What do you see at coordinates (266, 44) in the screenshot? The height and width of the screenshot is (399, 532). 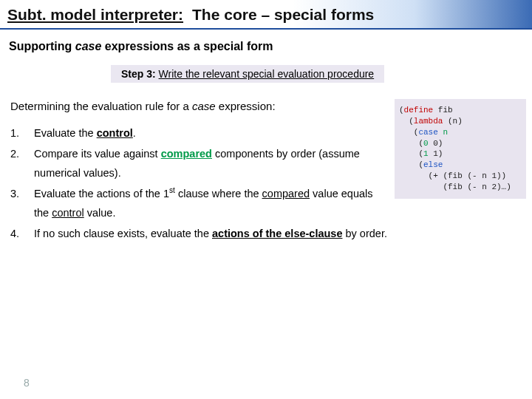 I see `subtitle: Supporting case expressions as a special…` at bounding box center [266, 44].